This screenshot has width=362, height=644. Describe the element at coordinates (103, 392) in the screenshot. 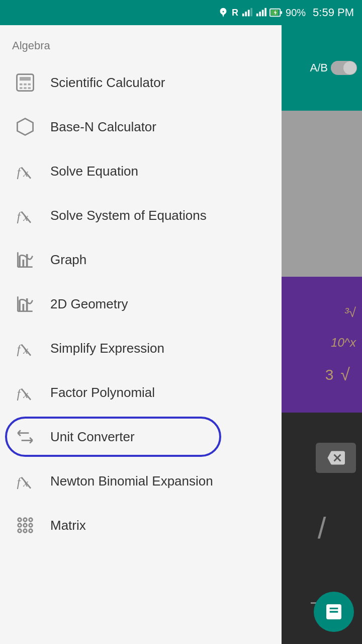

I see `menu-label-factor-polynomial: Factor Polynomial` at that location.